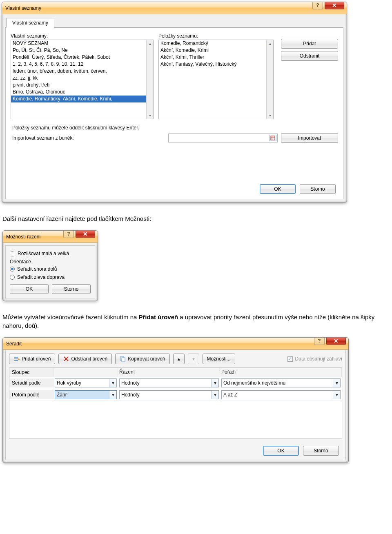 Image resolution: width=392 pixels, height=534 pixels. Describe the element at coordinates (23, 8) in the screenshot. I see `dialog-title: Vlastní seznamy` at that location.